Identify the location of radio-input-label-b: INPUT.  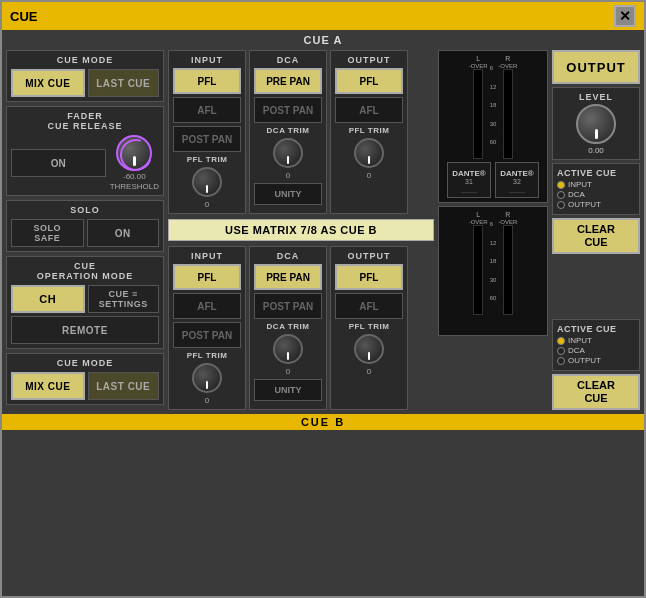
(580, 340).